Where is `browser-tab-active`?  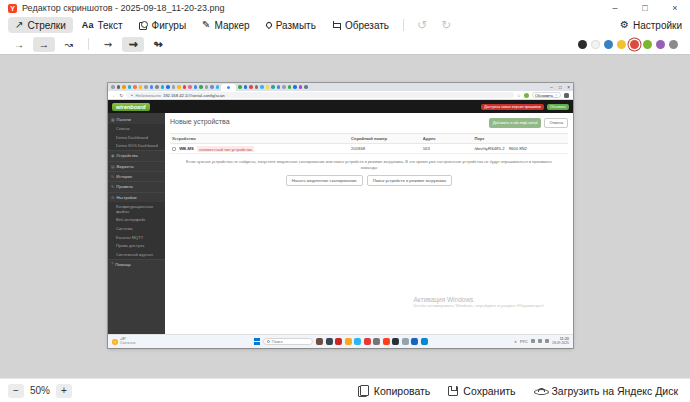 browser-tab-active is located at coordinates (228, 88).